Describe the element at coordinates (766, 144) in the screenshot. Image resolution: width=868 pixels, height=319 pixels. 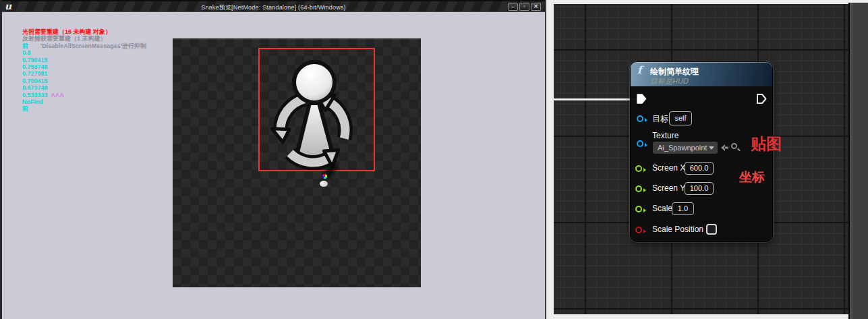
I see `texture-annotation: 贴图` at that location.